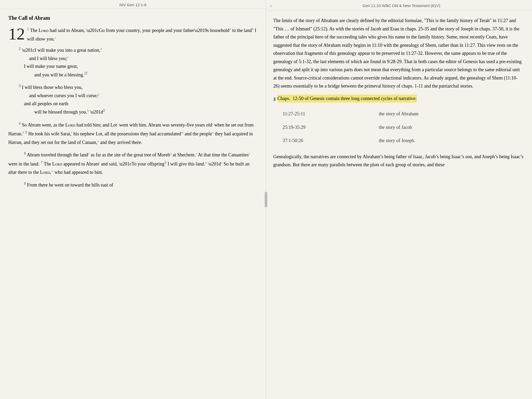  Describe the element at coordinates (398, 161) in the screenshot. I see `commentary-closing: Genealogically, the narratives are conne…` at that location.